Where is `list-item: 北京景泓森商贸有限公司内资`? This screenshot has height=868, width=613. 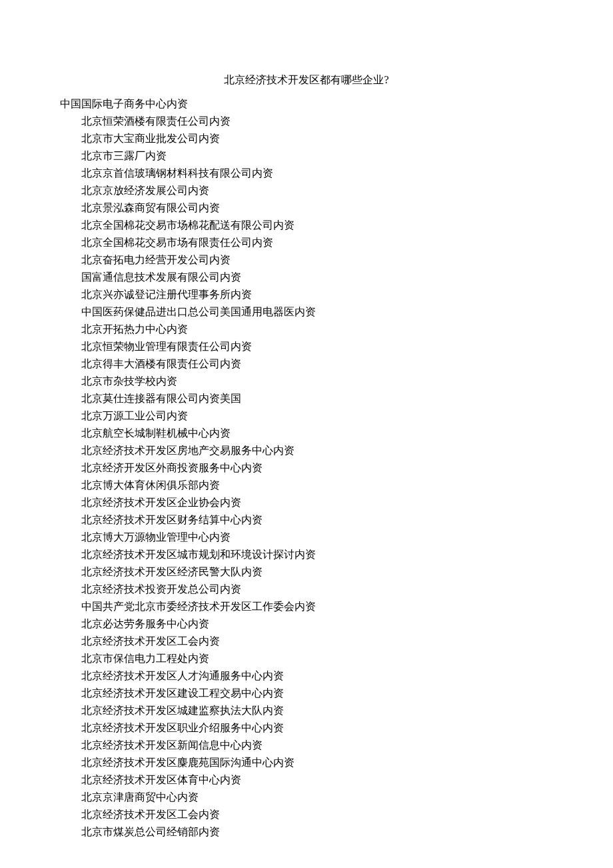
list-item: 北京景泓森商贸有限公司内资 is located at coordinates (317, 208).